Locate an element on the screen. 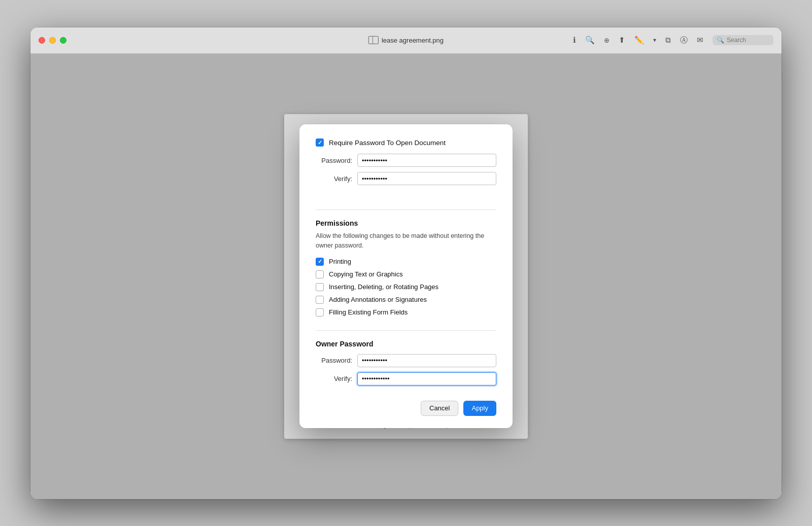 Image resolution: width=812 pixels, height=526 pixels. cancel-button: Cancel is located at coordinates (439, 408).